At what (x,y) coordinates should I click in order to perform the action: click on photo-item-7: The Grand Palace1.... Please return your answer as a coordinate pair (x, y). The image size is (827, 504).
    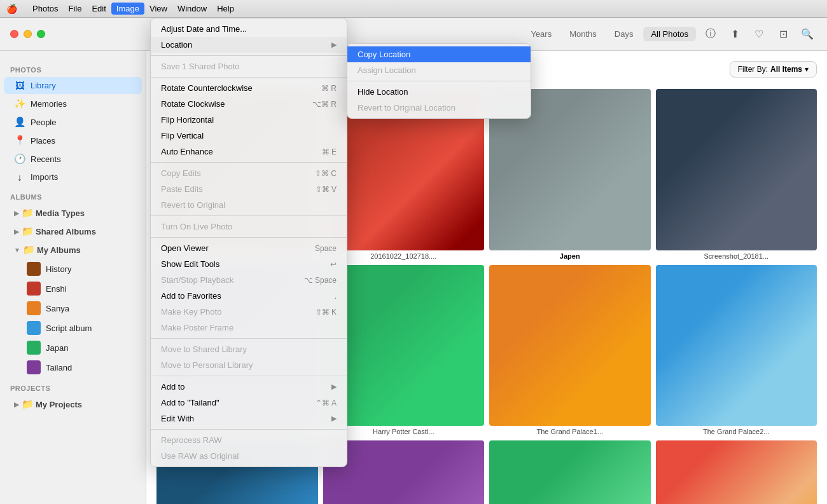
    Looking at the image, I should click on (570, 351).